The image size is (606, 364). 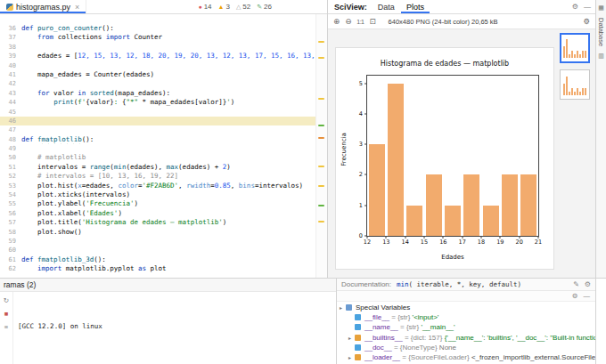 I want to click on code-line: 45, so click(x=159, y=112).